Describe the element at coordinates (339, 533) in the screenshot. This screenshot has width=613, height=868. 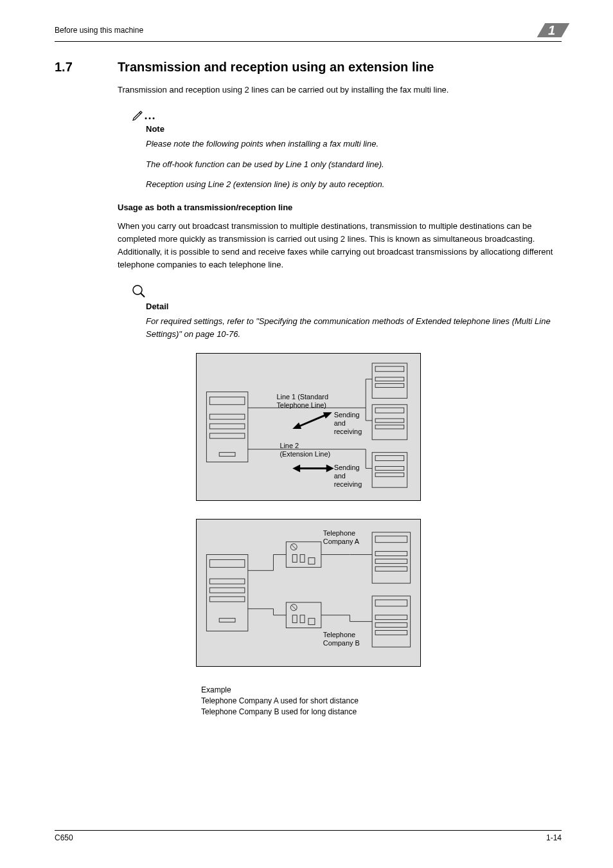
I see `company-a-label: Telephone` at that location.